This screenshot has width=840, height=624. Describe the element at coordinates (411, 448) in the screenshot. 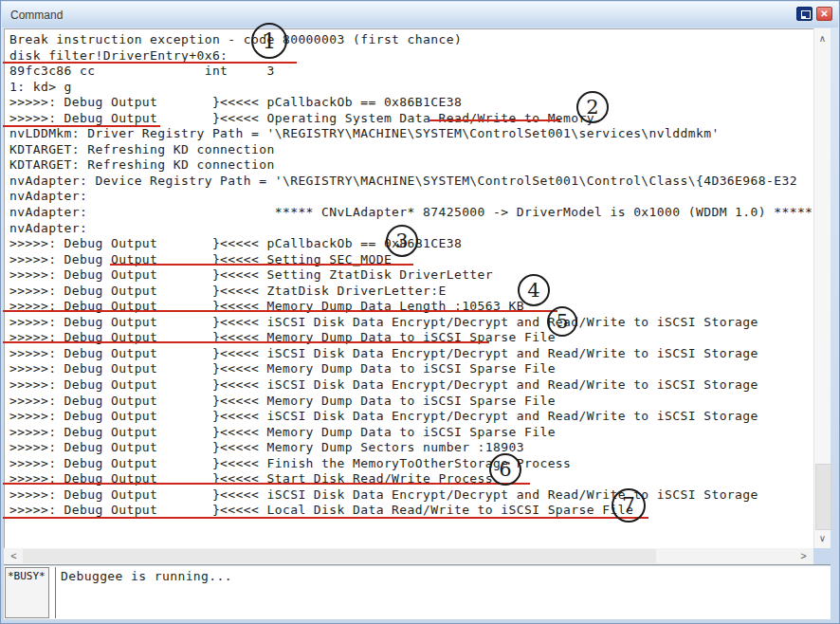

I see `terminal-line: >>>>>: Debug Output }<<<<< Memory Dump S…` at that location.